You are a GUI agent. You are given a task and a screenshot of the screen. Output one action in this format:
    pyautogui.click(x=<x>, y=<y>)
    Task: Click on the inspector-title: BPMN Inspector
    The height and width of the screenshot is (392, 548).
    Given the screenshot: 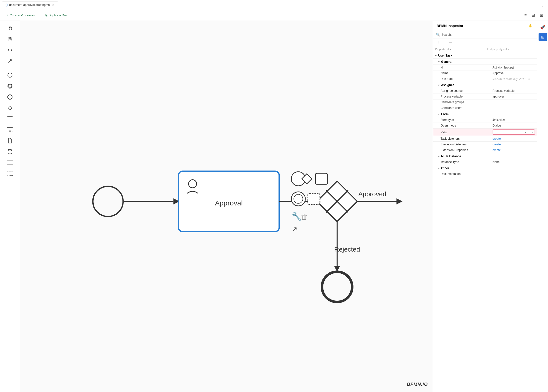 What is the action you would take?
    pyautogui.click(x=450, y=26)
    